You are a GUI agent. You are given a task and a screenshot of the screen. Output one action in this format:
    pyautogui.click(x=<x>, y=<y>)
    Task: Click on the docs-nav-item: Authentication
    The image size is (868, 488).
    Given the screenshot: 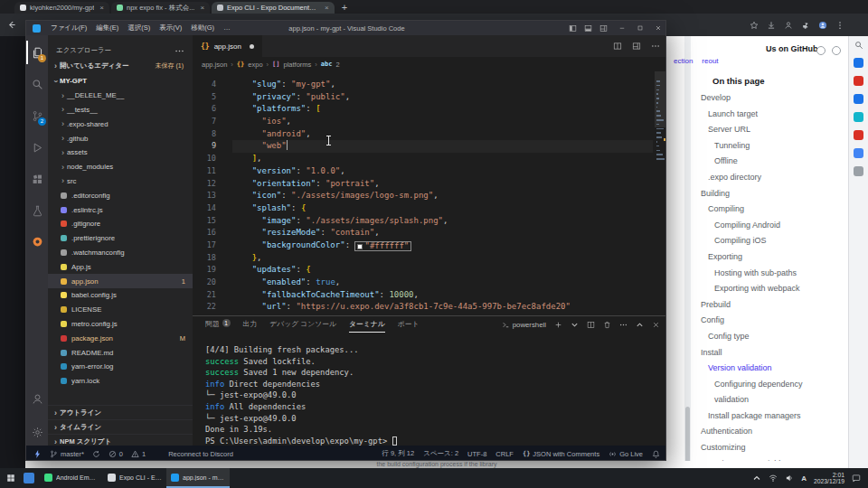 What is the action you would take?
    pyautogui.click(x=769, y=432)
    